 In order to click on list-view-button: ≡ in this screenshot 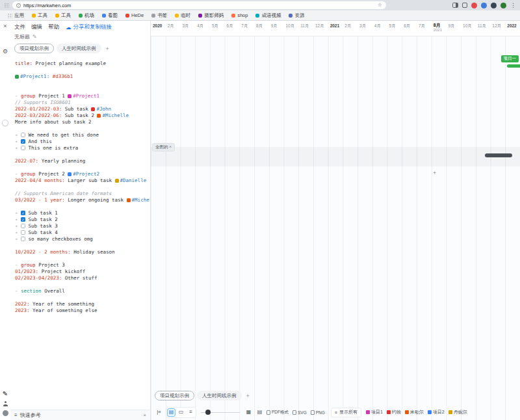, I will do `click(191, 412)`.